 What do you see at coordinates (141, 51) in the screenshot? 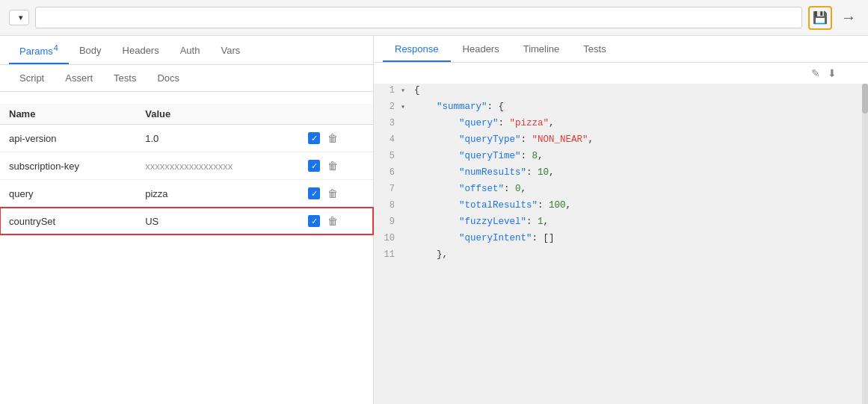
I see `tab-headers-left: Headers` at bounding box center [141, 51].